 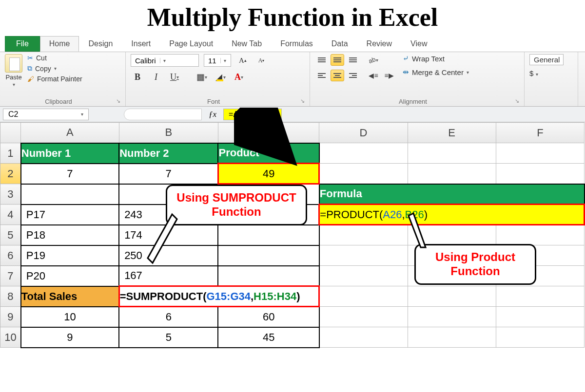 I want to click on borders-button: ▦▾, so click(x=202, y=77).